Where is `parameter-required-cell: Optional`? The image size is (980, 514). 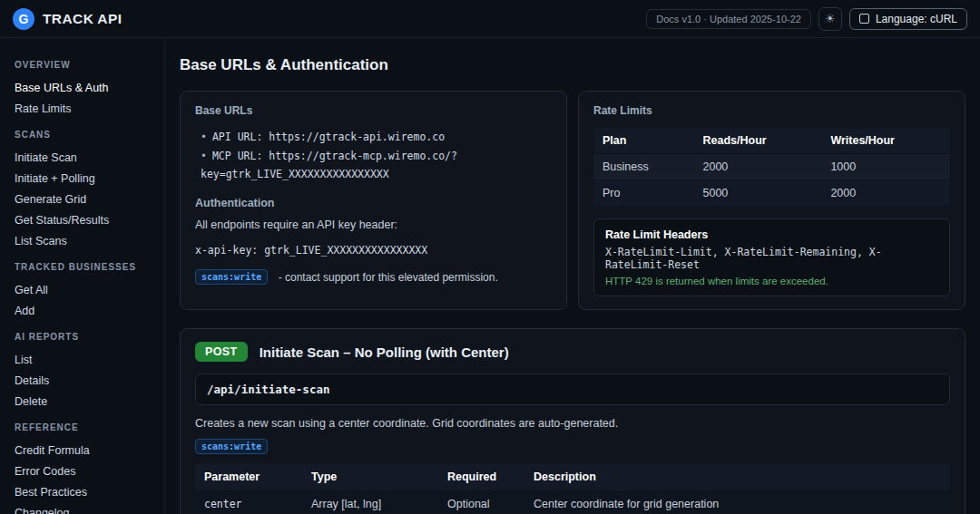
parameter-required-cell: Optional is located at coordinates (481, 502).